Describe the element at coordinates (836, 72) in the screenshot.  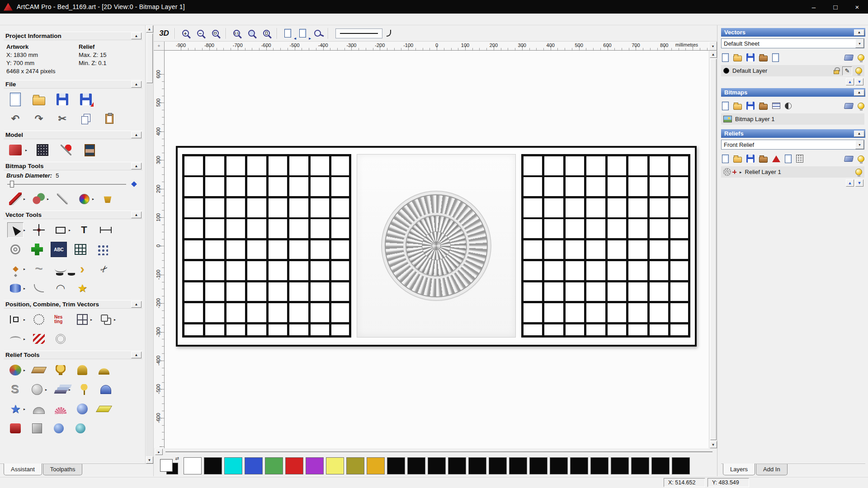
I see `lock-icon` at that location.